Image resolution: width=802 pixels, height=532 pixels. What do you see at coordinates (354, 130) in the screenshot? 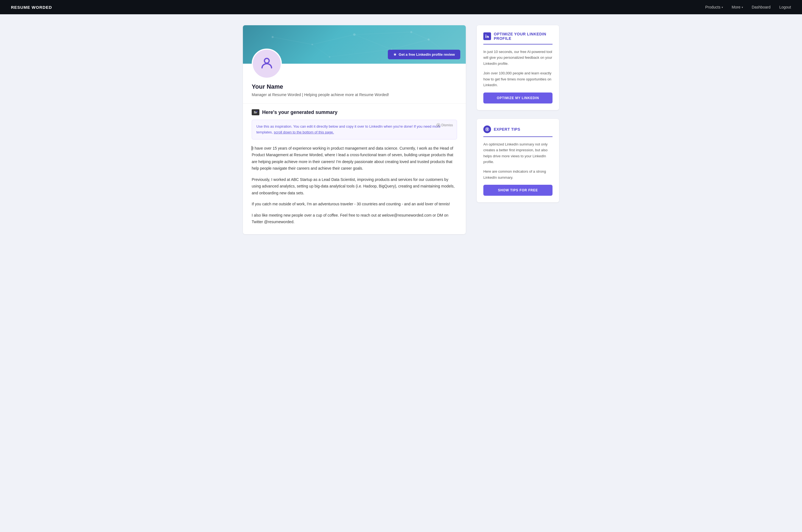
I see `tip-text: Use this as inspiration. You can edit it…` at bounding box center [354, 130].